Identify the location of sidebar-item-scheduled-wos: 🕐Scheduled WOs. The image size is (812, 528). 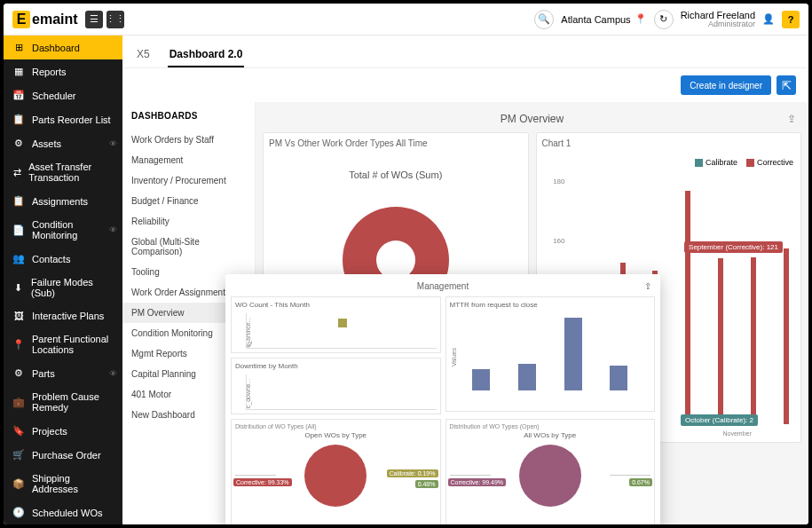
(63, 513).